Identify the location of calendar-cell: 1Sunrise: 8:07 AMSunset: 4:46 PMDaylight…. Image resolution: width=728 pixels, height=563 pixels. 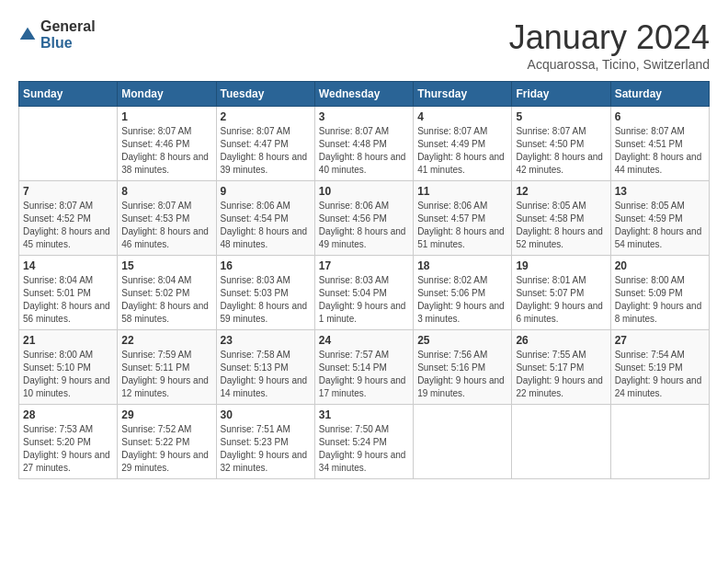
(167, 144).